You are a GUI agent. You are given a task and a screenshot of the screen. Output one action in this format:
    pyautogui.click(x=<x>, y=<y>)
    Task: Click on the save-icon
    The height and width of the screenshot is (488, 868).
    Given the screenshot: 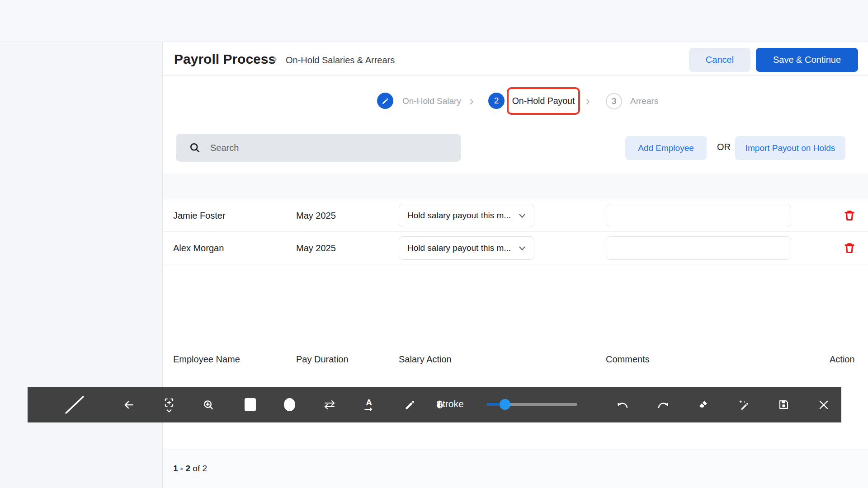 What is the action you would take?
    pyautogui.click(x=783, y=405)
    